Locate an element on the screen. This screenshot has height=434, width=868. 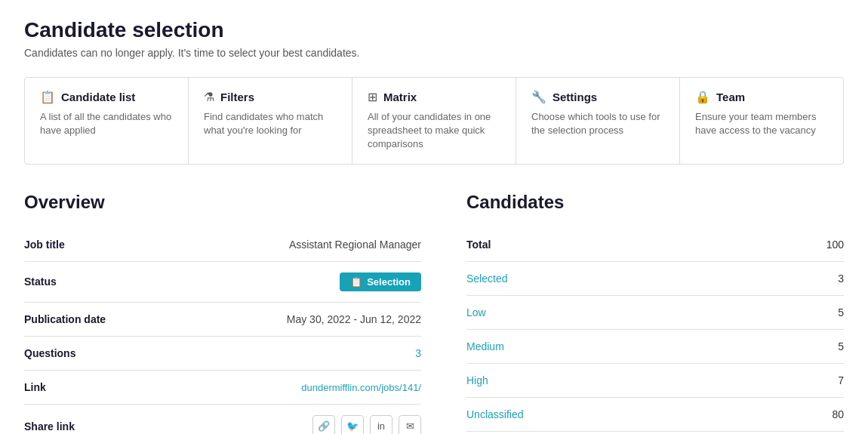
candidate-list-title: Candidate list is located at coordinates (98, 97).